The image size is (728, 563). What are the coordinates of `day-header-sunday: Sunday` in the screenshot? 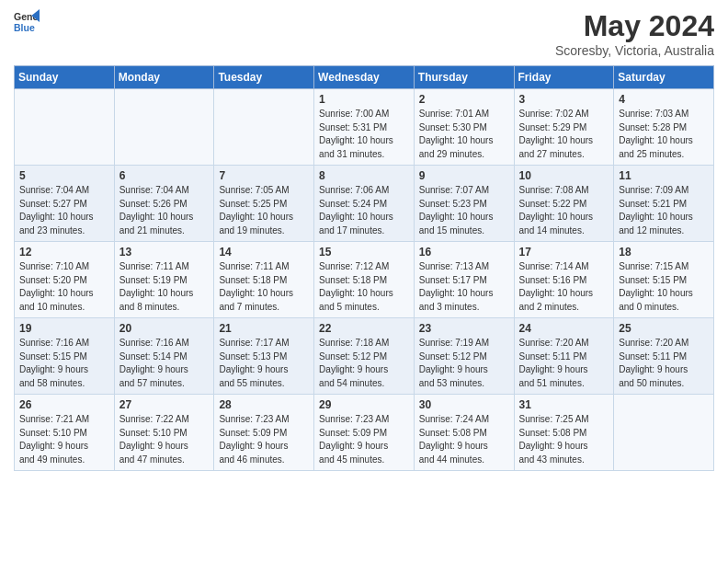 It's located at (64, 77).